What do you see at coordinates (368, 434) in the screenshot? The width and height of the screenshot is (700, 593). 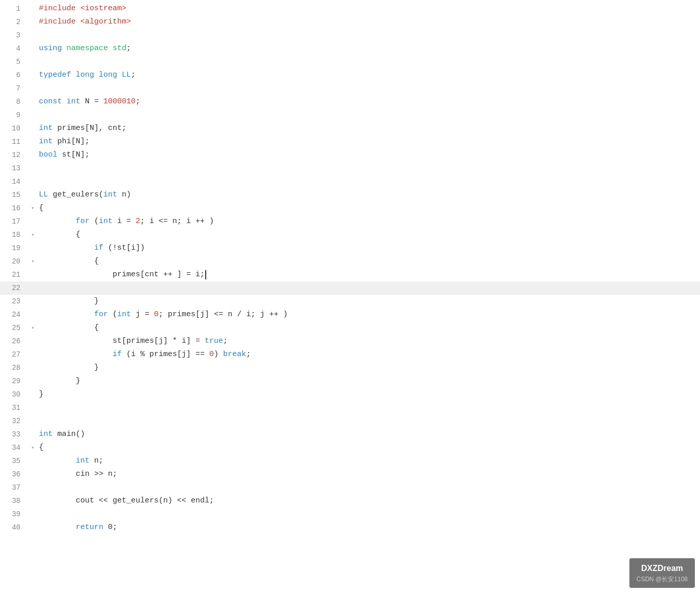 I see `line-content: int main()` at bounding box center [368, 434].